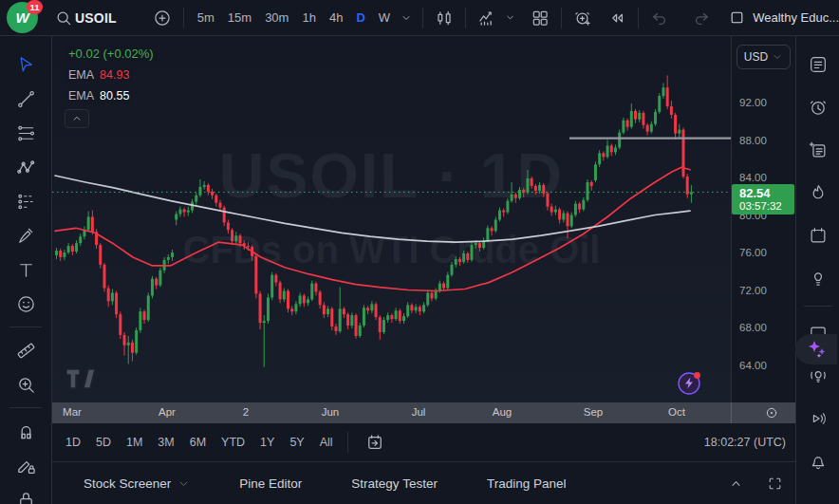 This screenshot has height=504, width=839. What do you see at coordinates (26, 384) in the screenshot?
I see `tool-zoom-in` at bounding box center [26, 384].